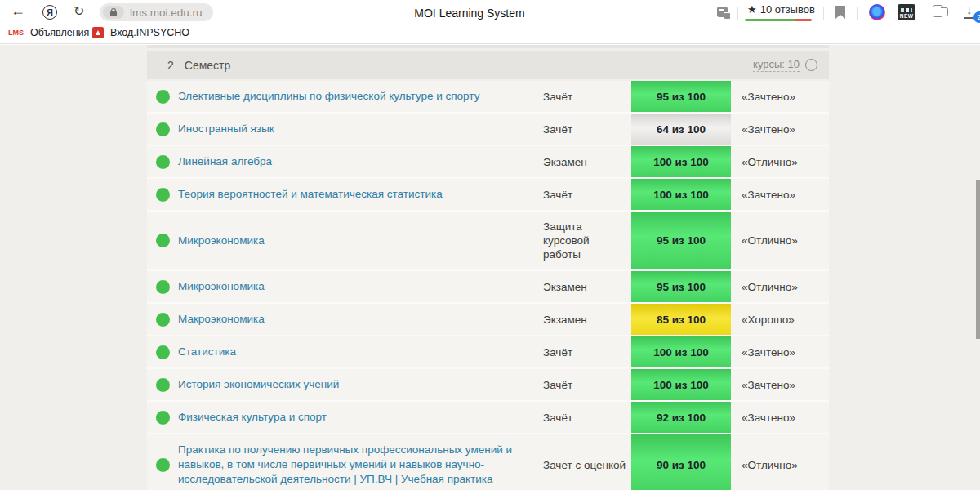  I want to click on refresh-icon: ↻, so click(78, 11).